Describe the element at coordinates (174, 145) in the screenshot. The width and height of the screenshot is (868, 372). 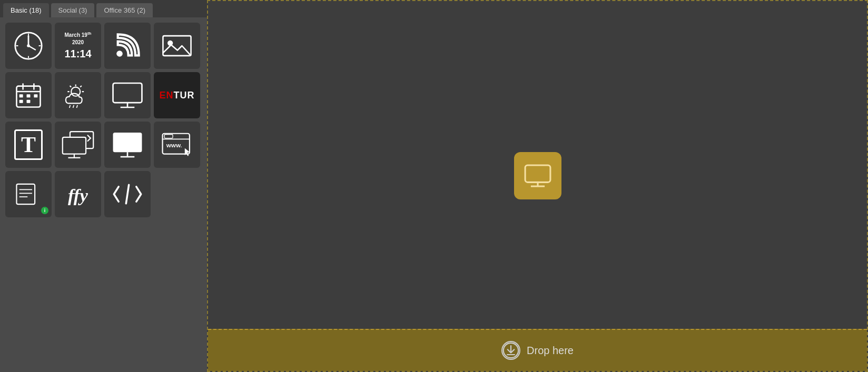
I see `svg-text: WWW.` at that location.